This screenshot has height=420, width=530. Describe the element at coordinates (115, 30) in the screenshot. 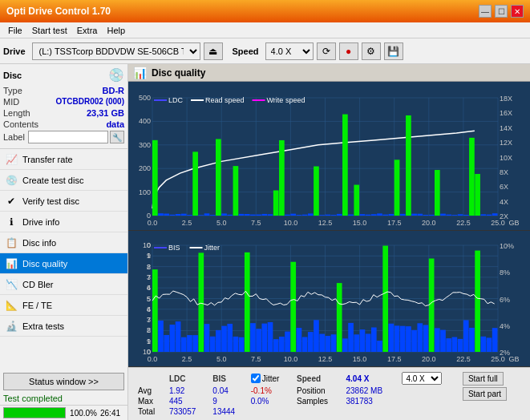

I see `menu-help: Help` at that location.